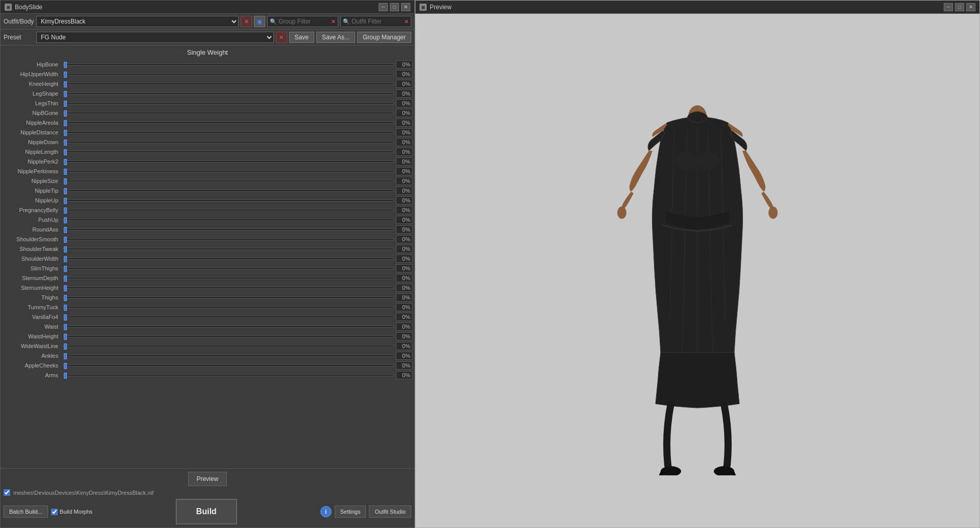  Describe the element at coordinates (304, 21) in the screenshot. I see `group-filter-input` at that location.